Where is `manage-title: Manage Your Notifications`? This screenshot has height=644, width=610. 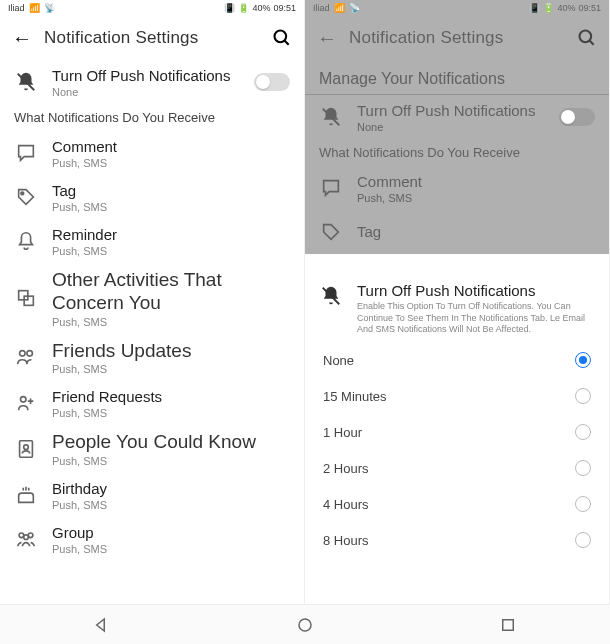
manage-title: Manage Your Notifications is located at coordinates (457, 78).